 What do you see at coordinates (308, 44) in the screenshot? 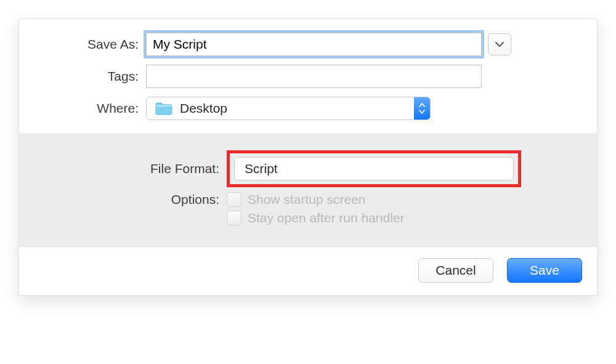
I see `save-as-row: Save As:` at bounding box center [308, 44].